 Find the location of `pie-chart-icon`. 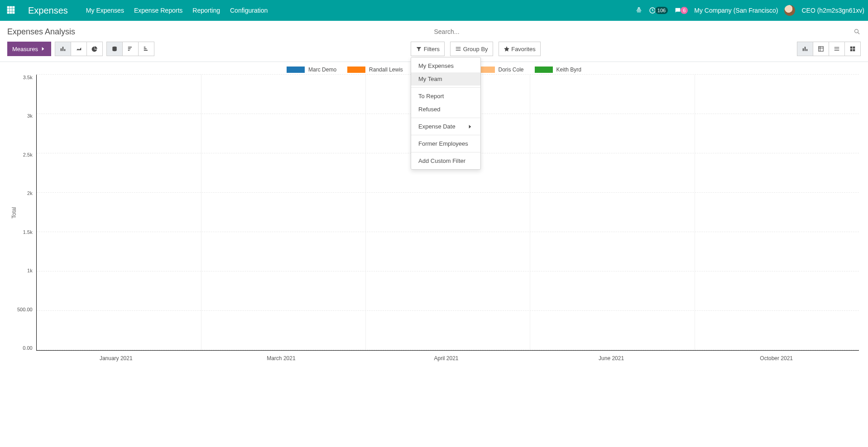

pie-chart-icon is located at coordinates (95, 49).